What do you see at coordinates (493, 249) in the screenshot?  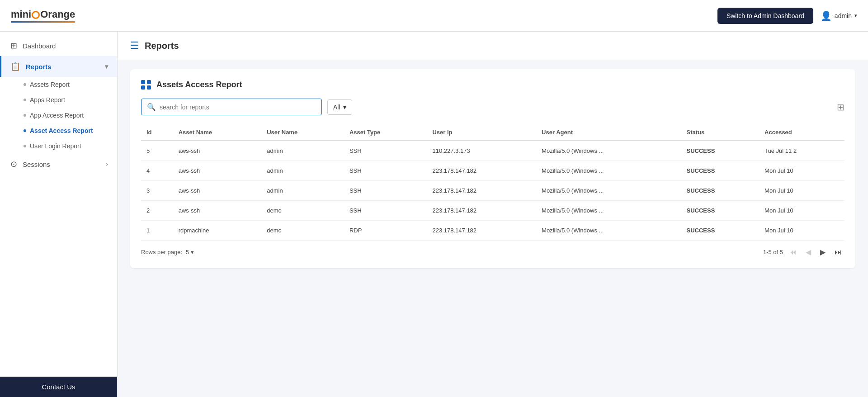 I see `table-footer: Rows per page: 5 ▾ 1-5 of 5 ⏮ ◀ ▶ ⏭` at bounding box center [493, 249].